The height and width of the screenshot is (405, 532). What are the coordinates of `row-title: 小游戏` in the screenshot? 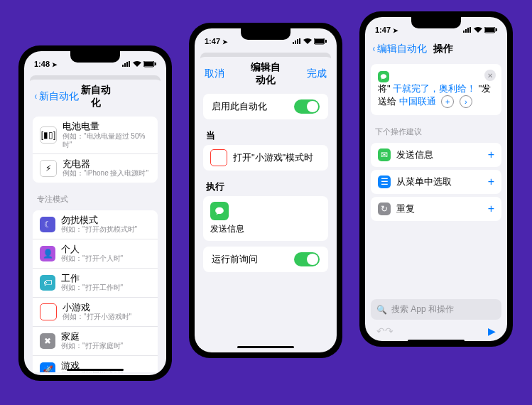 It's located at (107, 308).